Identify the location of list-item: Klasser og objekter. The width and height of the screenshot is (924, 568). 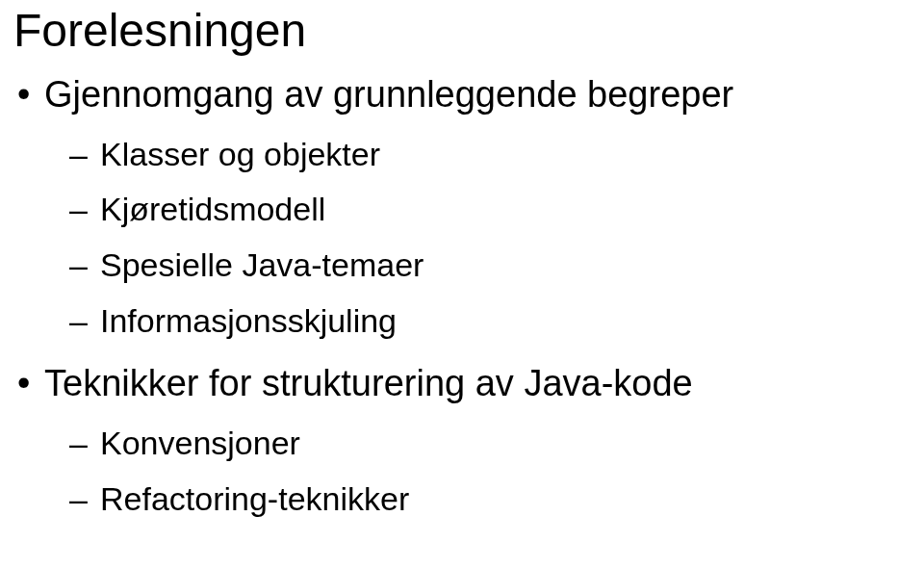
(477, 155).